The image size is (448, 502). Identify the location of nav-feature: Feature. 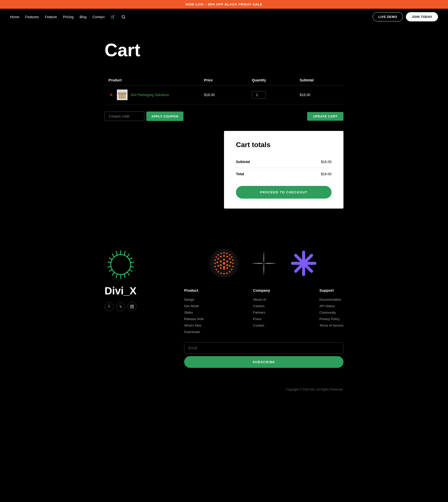
(51, 17).